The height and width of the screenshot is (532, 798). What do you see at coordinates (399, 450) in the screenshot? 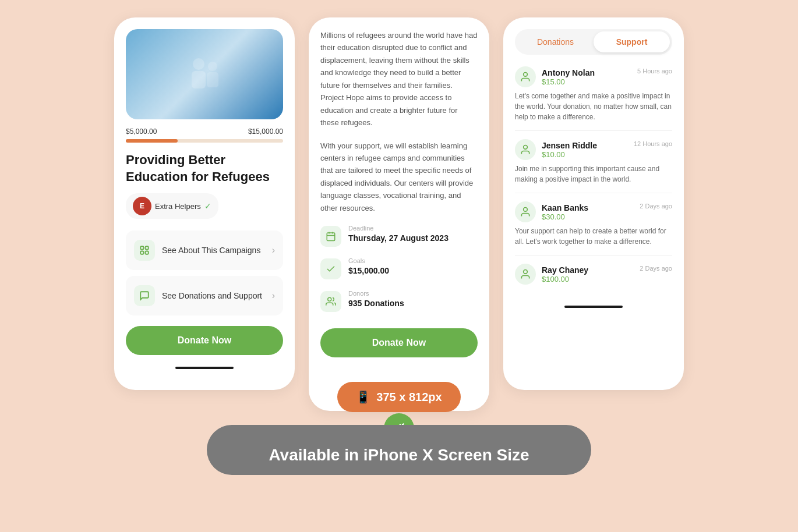
I see `bottom-section: Available in iPhone X Screen Size` at bounding box center [399, 450].